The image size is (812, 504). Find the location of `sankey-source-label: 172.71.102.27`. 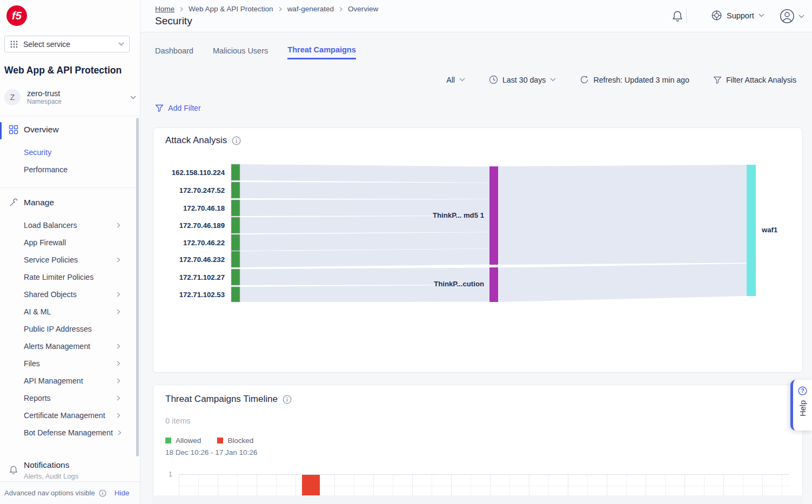

sankey-source-label: 172.71.102.27 is located at coordinates (202, 278).